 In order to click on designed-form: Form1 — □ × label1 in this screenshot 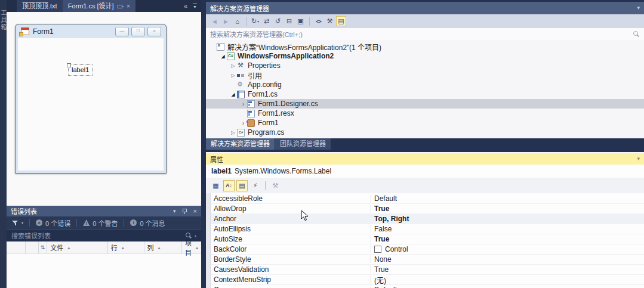, I will do `click(91, 99)`.